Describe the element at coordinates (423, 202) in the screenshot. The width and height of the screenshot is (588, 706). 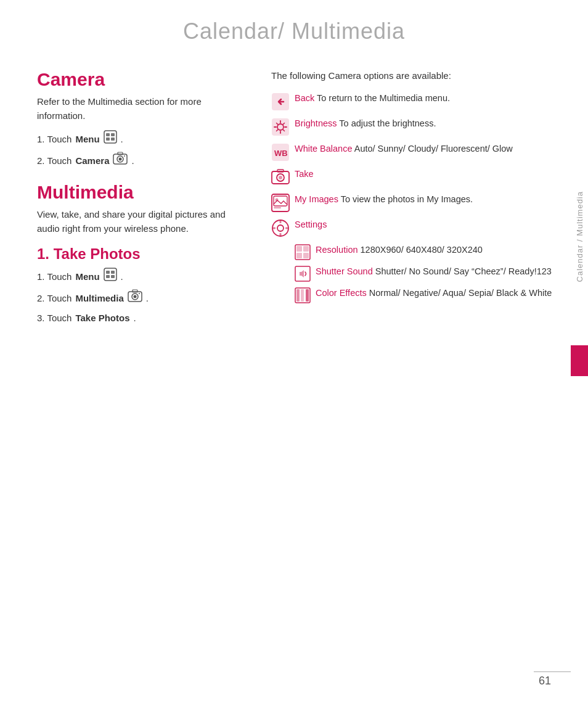
I see `option-my-images: My Images To view the photos in My Image…` at that location.